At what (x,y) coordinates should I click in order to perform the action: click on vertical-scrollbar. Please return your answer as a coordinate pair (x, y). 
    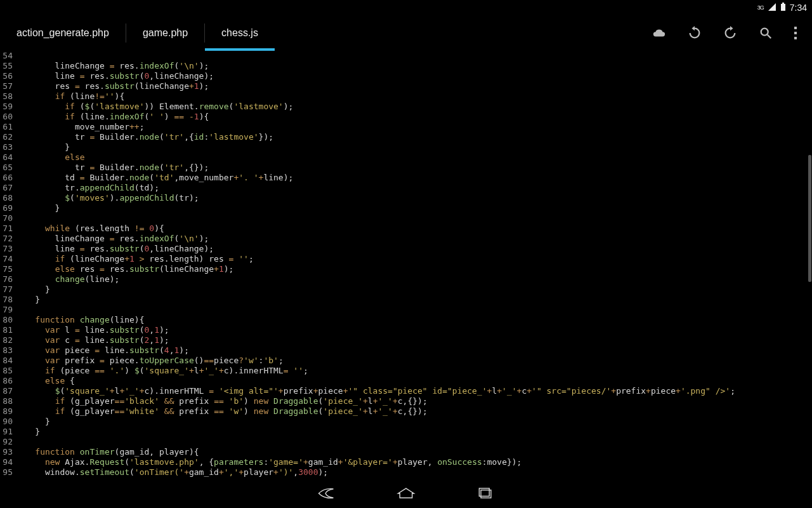
    Looking at the image, I should click on (809, 266).